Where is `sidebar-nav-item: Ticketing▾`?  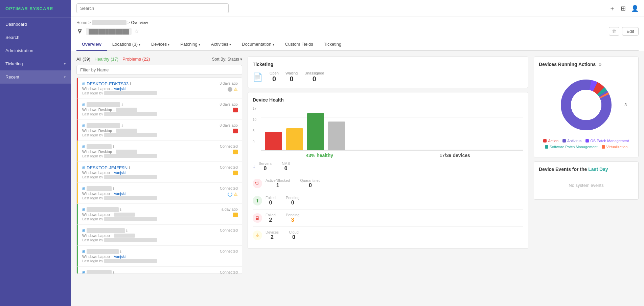
sidebar-nav-item: Ticketing▾ is located at coordinates (36, 64).